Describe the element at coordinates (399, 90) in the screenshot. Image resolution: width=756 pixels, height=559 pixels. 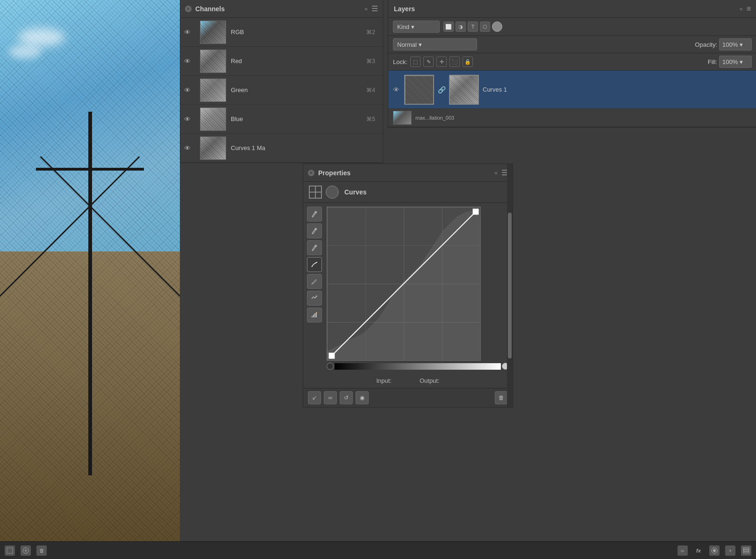
I see `eye-icon-layer-curves: 👁` at that location.